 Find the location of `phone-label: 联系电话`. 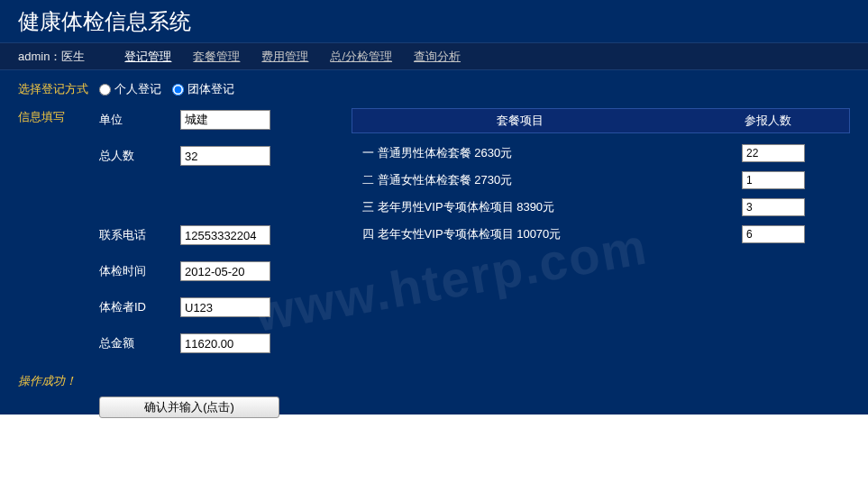

phone-label: 联系电话 is located at coordinates (140, 235).